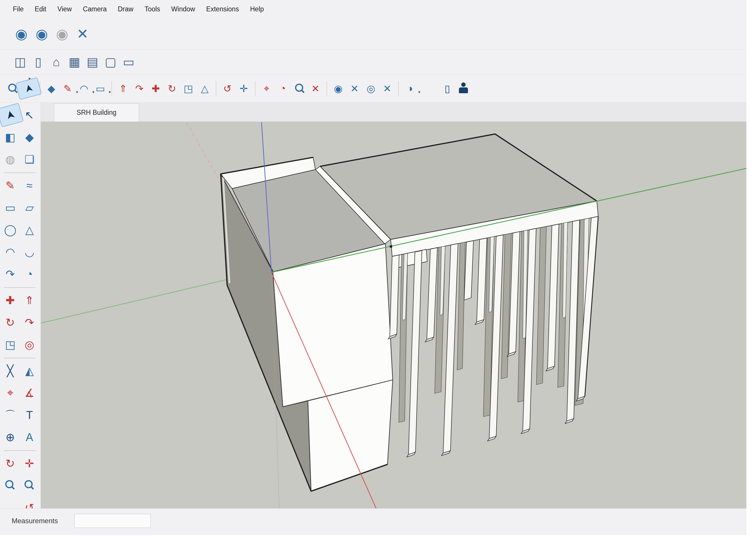 Image resolution: width=756 pixels, height=541 pixels. I want to click on warehouse-extensions-icon: ✕, so click(355, 89).